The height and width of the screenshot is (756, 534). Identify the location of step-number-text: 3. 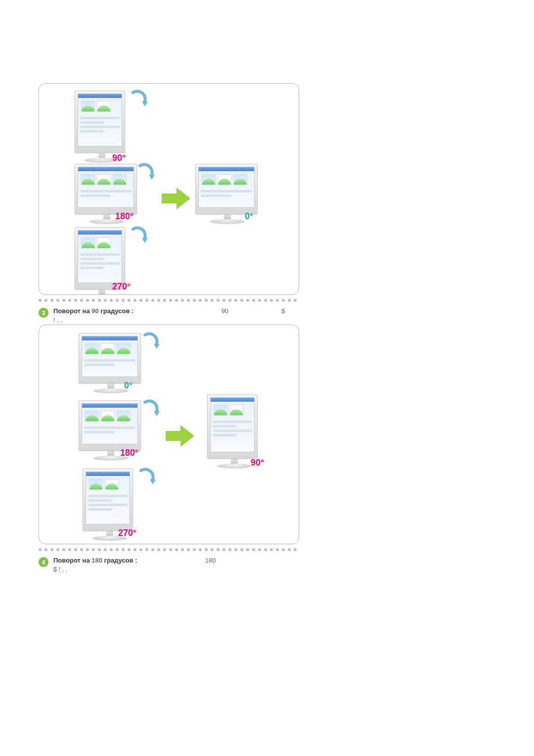
(44, 313).